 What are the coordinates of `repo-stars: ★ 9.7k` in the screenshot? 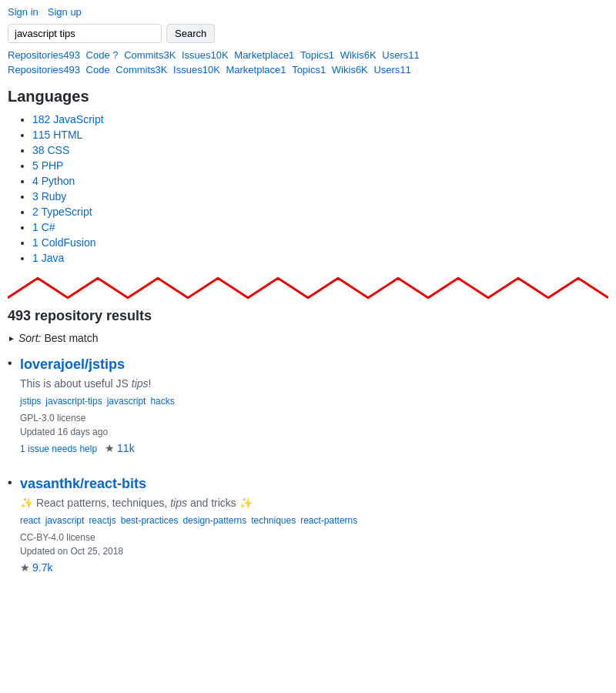 It's located at (36, 567).